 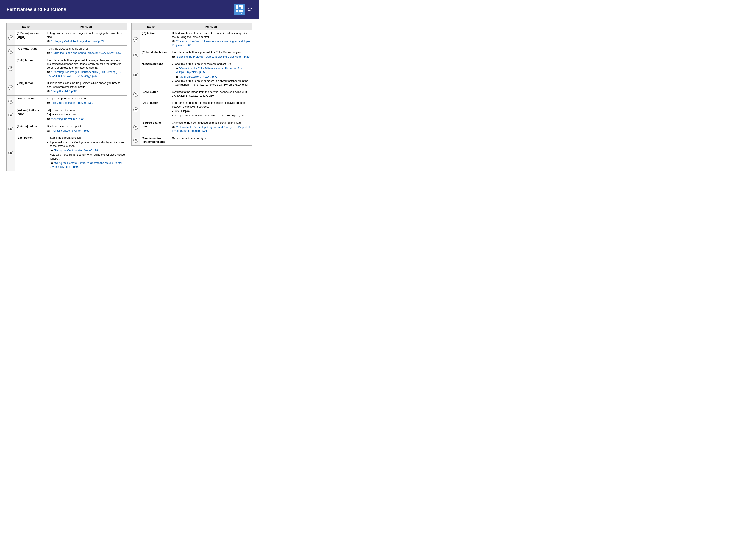 I want to click on table-row: 26[USB] buttonEach time the button is pr…, so click(x=192, y=110).